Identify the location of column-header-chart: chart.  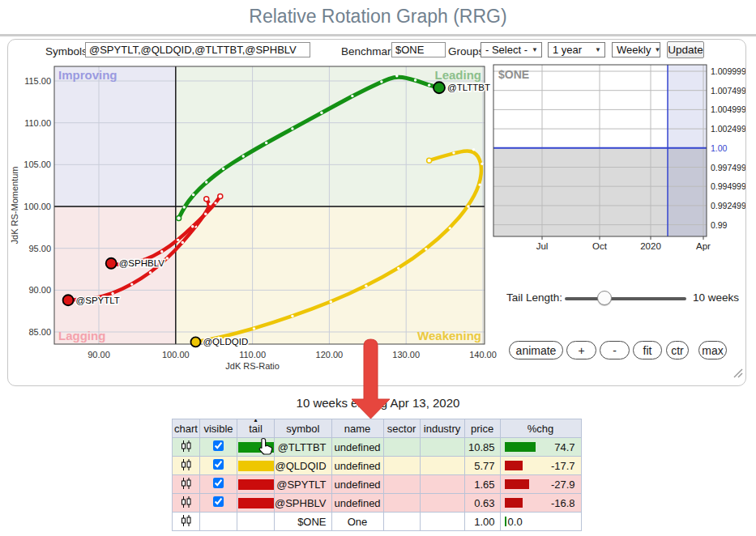
(186, 429).